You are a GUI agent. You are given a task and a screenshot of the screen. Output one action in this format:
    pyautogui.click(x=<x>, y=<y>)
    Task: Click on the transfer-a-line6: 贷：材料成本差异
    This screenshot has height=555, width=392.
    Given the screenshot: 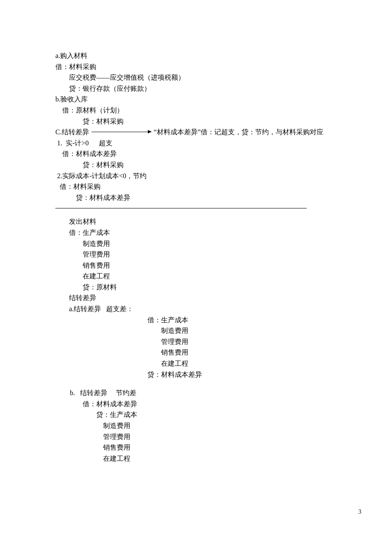 What is the action you would take?
    pyautogui.click(x=196, y=375)
    